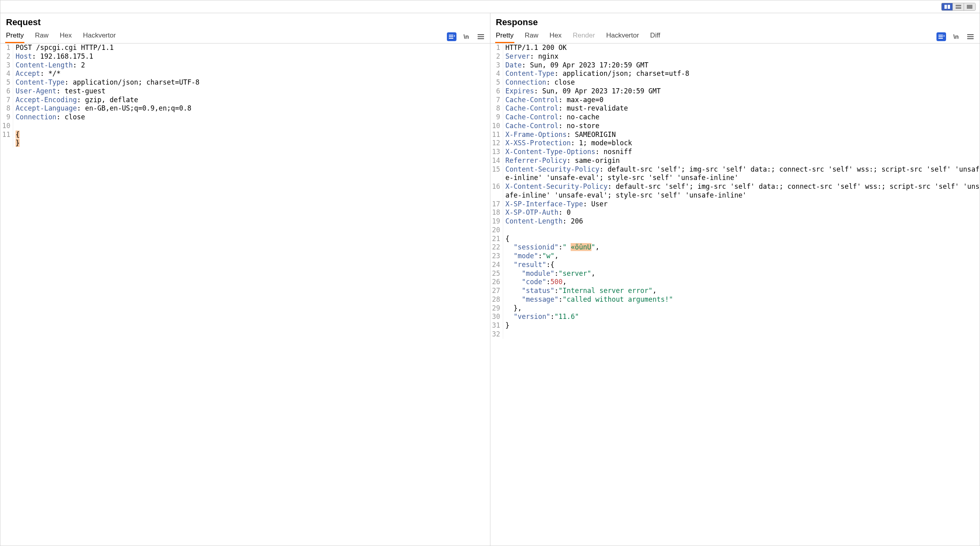 The image size is (980, 546). What do you see at coordinates (742, 126) in the screenshot?
I see `line-content: Cache-Control: no-store` at bounding box center [742, 126].